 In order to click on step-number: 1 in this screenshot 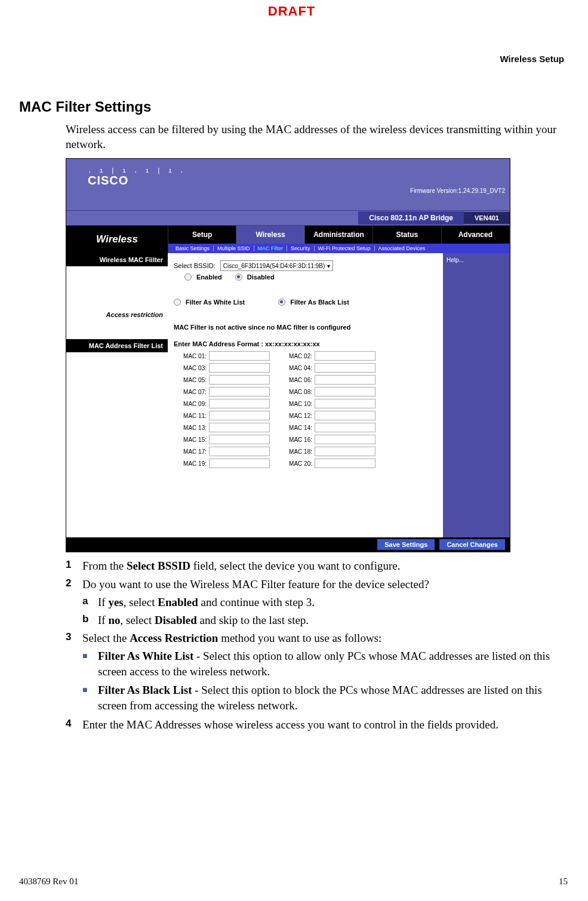, I will do `click(74, 566)`.